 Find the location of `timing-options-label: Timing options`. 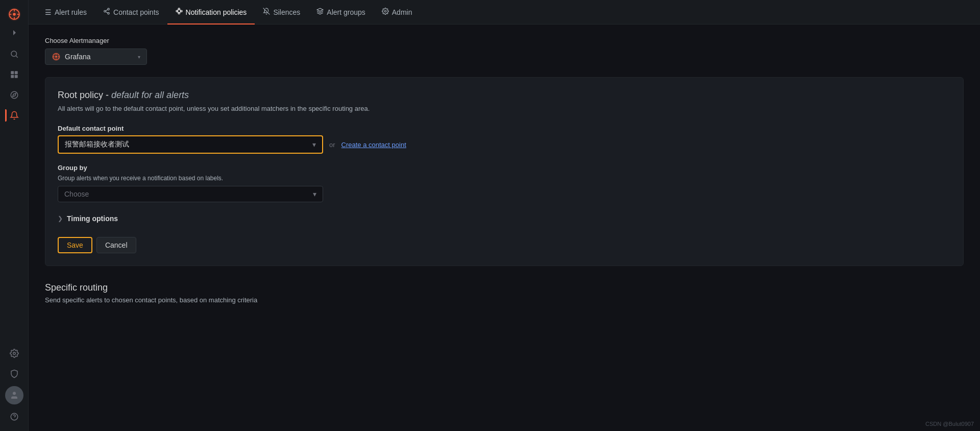

timing-options-label: Timing options is located at coordinates (92, 219).